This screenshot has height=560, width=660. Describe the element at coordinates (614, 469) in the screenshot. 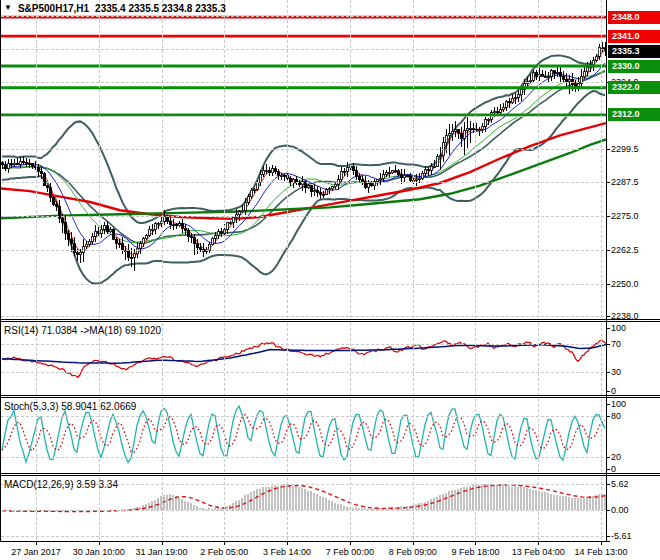

I see `stoch-axis-tick-label: 0` at that location.